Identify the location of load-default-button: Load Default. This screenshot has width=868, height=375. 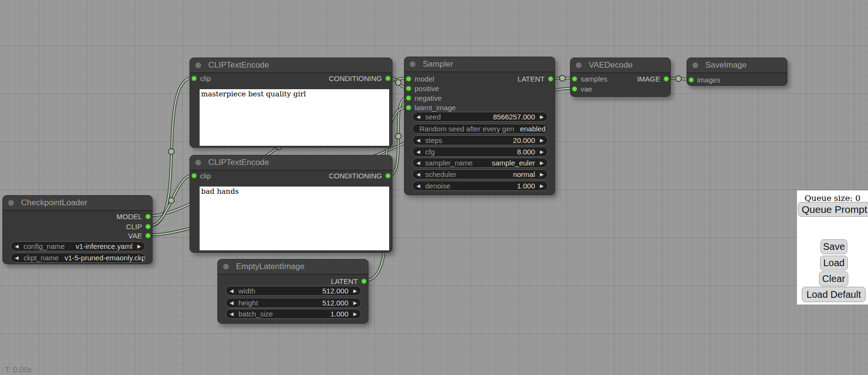
(834, 294).